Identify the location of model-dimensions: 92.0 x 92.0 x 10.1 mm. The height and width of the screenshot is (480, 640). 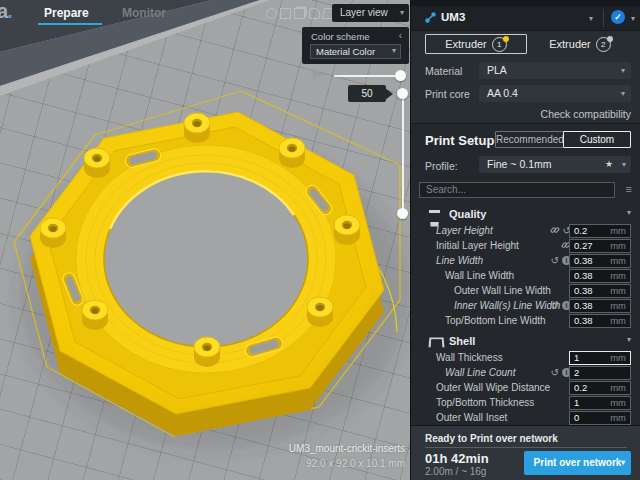
(356, 464).